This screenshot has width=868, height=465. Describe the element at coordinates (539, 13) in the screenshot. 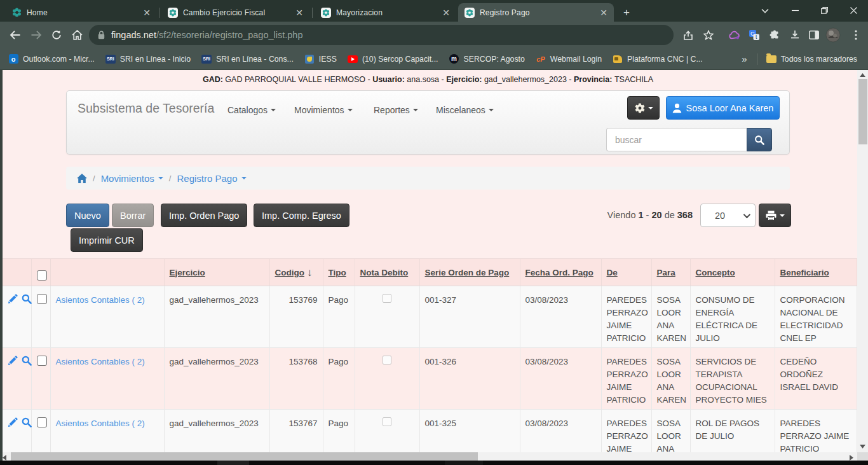

I see `tab-title: Registro Pago` at that location.